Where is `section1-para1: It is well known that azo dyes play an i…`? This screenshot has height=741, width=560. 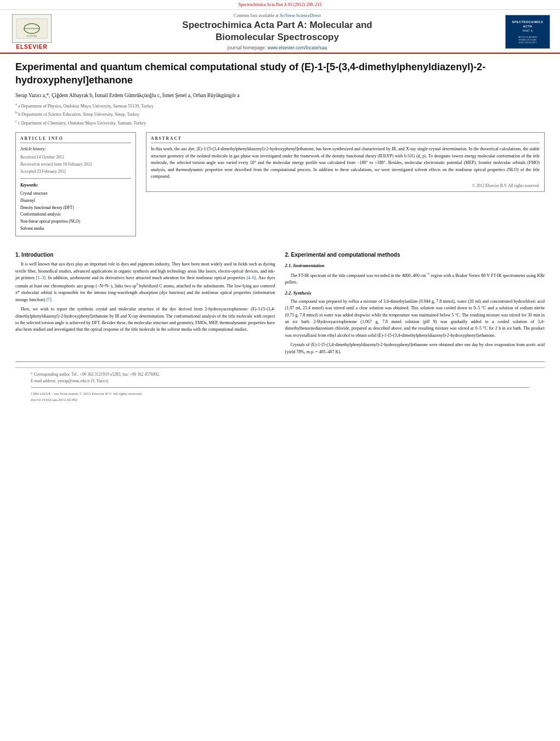 section1-para1: It is well known that azo dyes play an i… is located at coordinates (145, 282).